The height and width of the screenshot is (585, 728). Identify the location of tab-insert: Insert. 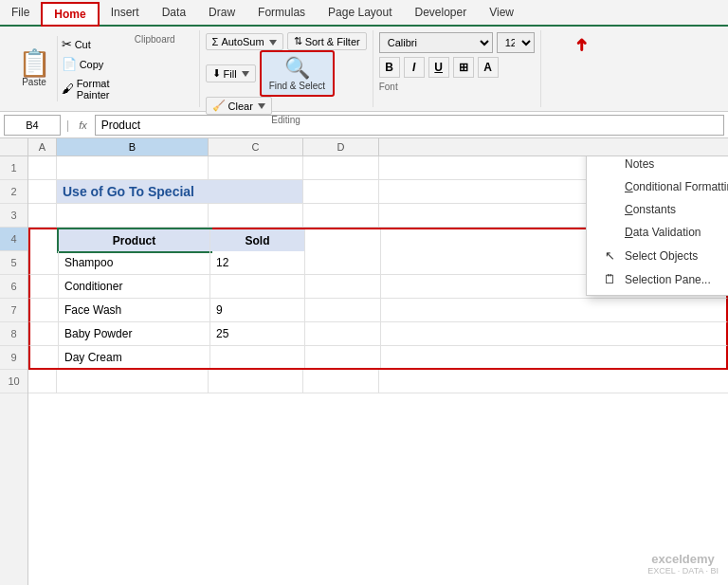
(125, 13).